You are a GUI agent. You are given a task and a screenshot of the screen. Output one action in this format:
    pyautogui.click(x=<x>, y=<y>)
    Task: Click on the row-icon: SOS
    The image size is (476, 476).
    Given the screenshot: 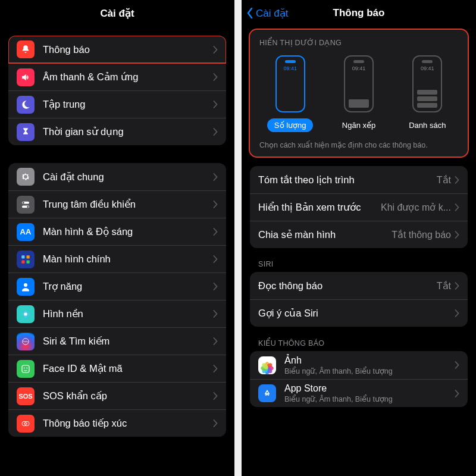 What is the action you would take?
    pyautogui.click(x=26, y=396)
    